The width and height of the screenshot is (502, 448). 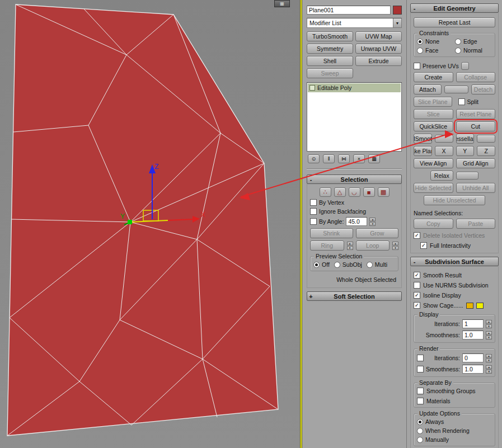 What do you see at coordinates (473, 369) in the screenshot?
I see `render-smoothness-input` at bounding box center [473, 369].